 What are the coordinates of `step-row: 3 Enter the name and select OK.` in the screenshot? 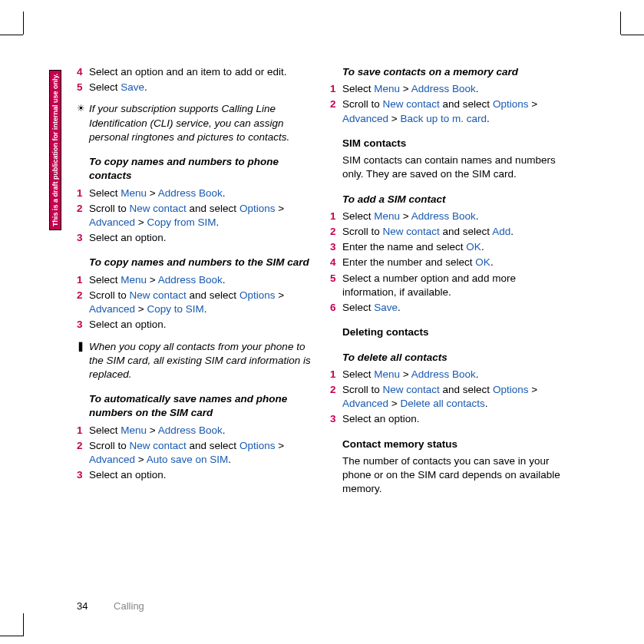 It's located at (449, 247).